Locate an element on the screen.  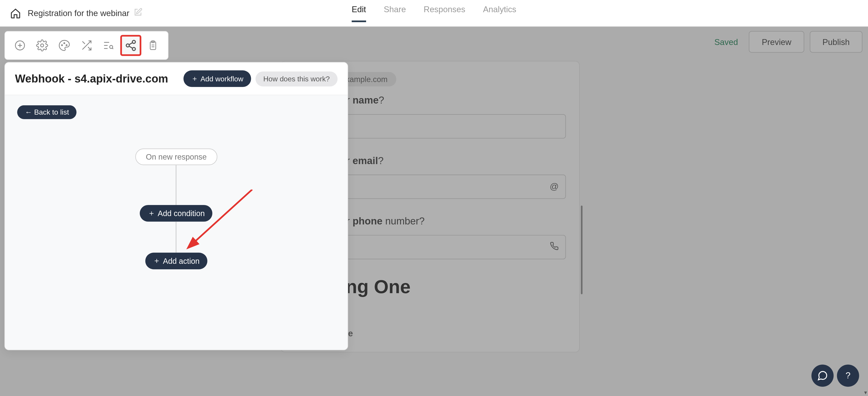
clipboard-icon is located at coordinates (153, 45).